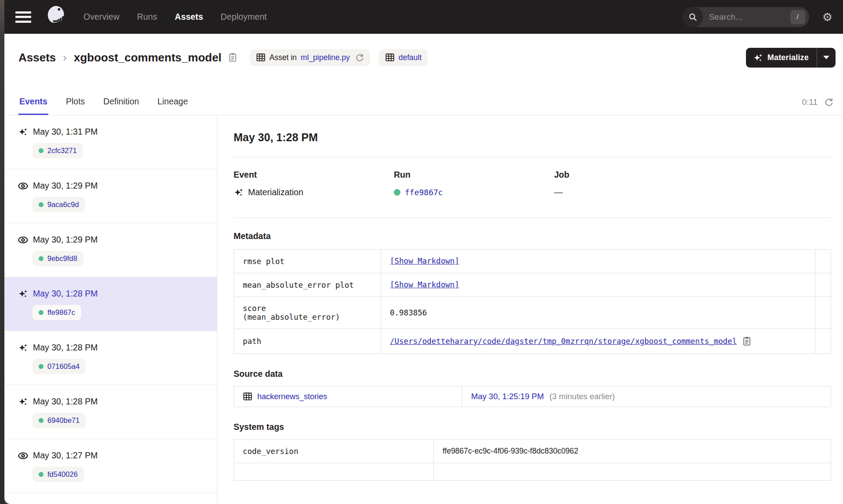 The width and height of the screenshot is (843, 504). Describe the element at coordinates (244, 17) in the screenshot. I see `nav-item-deployment: Deployment` at that location.